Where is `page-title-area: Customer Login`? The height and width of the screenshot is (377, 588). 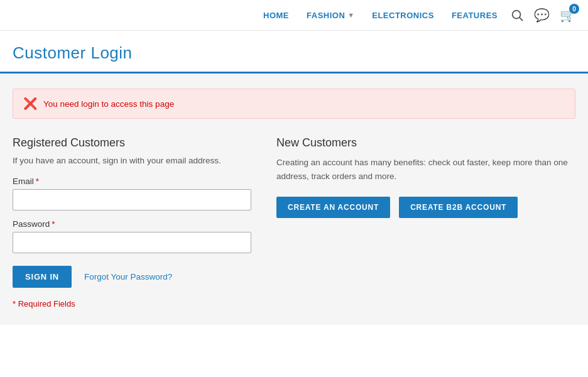 page-title-area: Customer Login is located at coordinates (294, 52).